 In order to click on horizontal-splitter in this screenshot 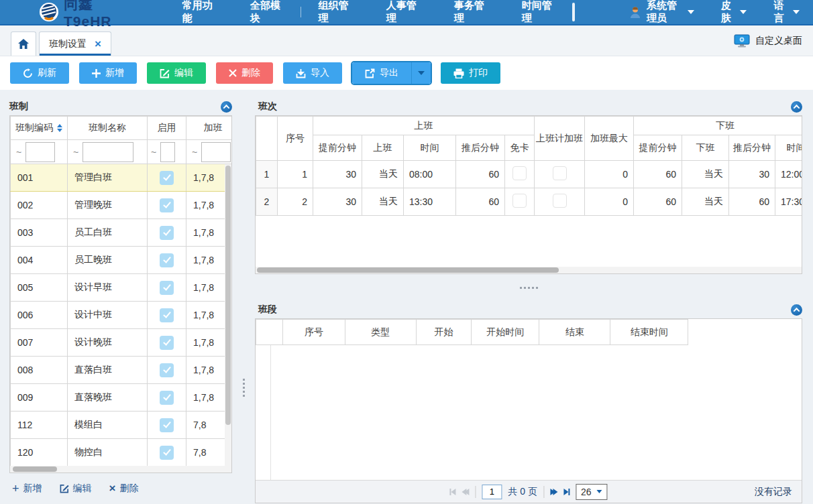, I will do `click(529, 288)`.